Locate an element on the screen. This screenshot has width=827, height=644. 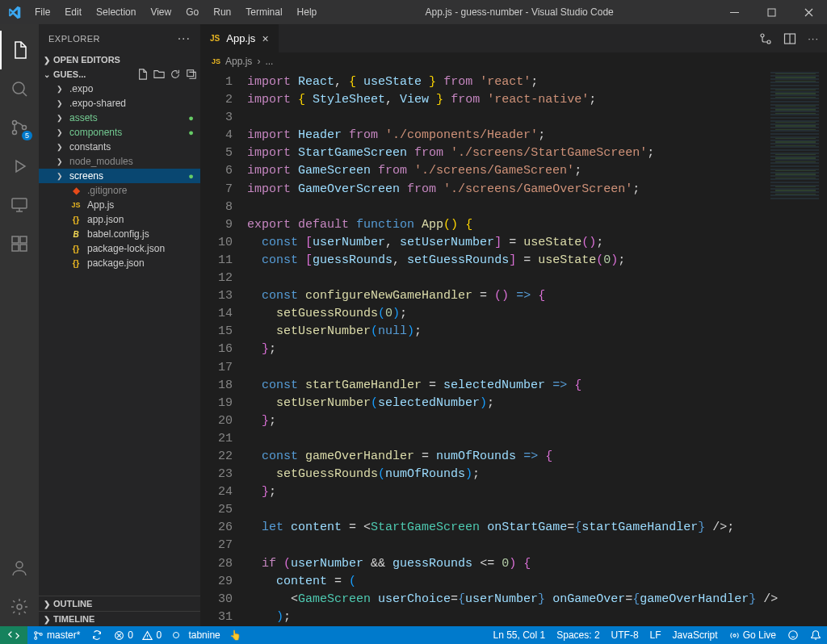
menu-help: Help is located at coordinates (307, 12).